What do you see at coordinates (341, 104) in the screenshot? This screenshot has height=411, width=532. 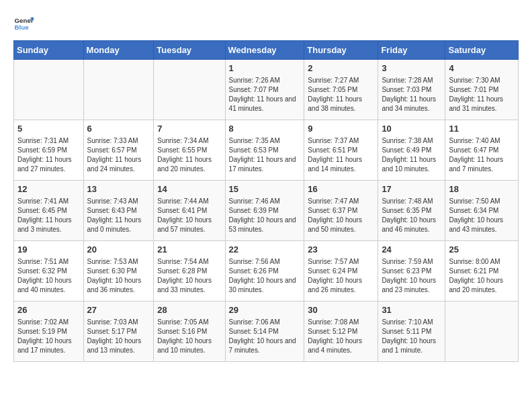 I see `day-info-line: Daylight: 11 hours and 38 minutes.` at bounding box center [341, 104].